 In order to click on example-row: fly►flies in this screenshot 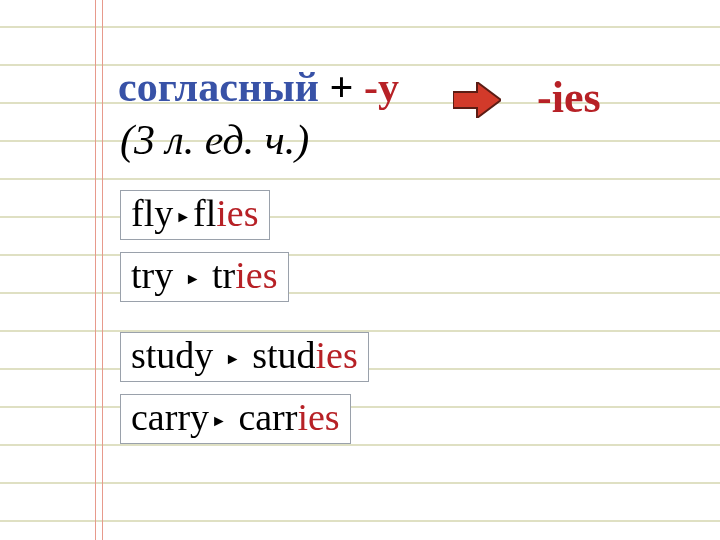, I will do `click(195, 215)`.